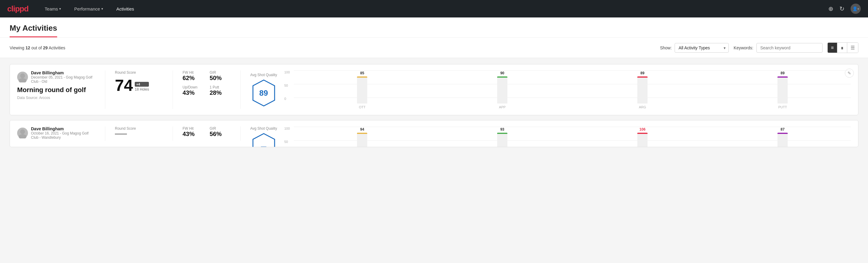  Describe the element at coordinates (502, 77) in the screenshot. I see `bar-marker-app` at that location.